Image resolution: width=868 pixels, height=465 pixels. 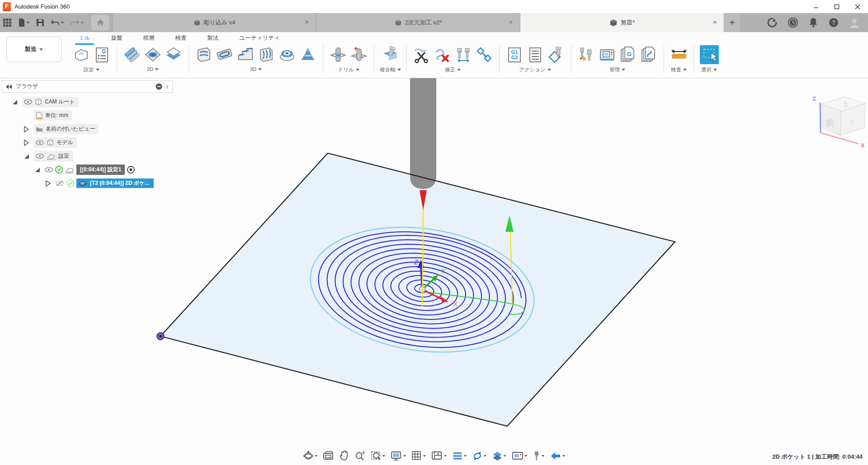 What do you see at coordinates (359, 55) in the screenshot?
I see `drill-add-icon: +` at bounding box center [359, 55].